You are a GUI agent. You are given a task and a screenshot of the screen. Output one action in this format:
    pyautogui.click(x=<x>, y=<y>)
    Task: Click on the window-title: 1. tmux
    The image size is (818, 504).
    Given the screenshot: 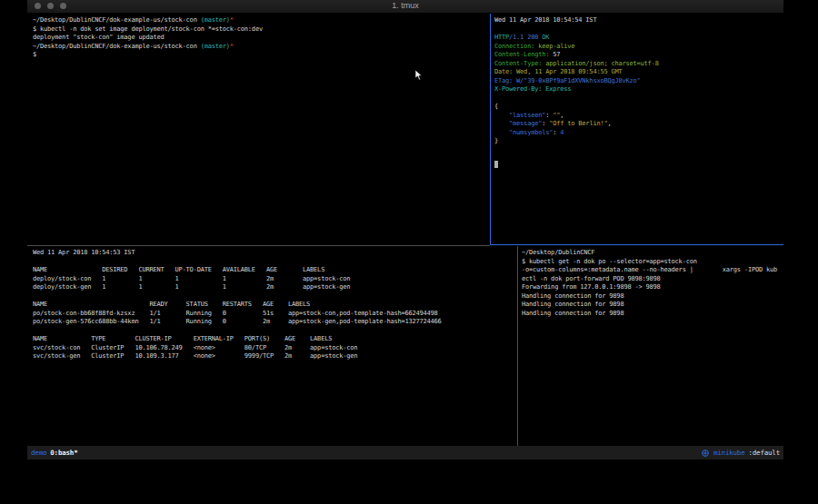 What is the action you would take?
    pyautogui.click(x=405, y=5)
    